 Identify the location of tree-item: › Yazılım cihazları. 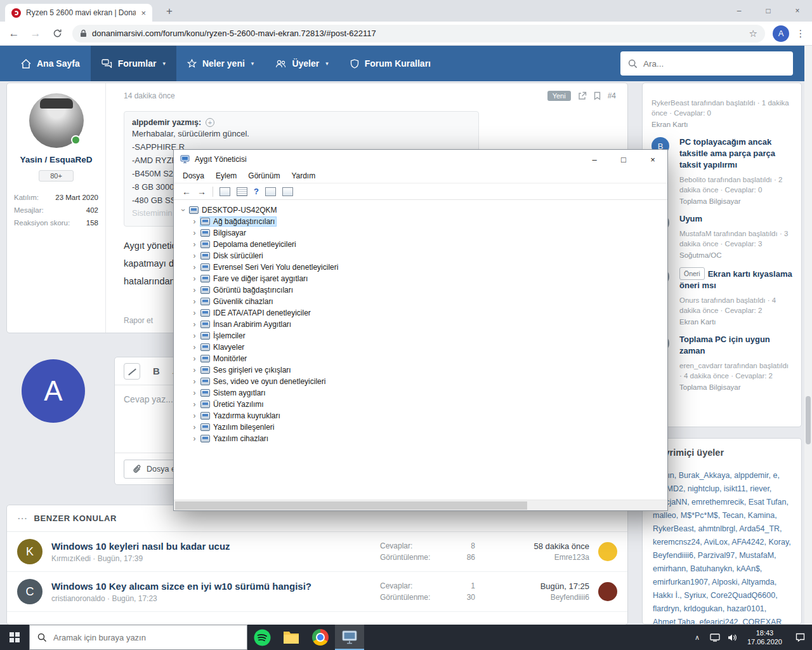
(421, 439).